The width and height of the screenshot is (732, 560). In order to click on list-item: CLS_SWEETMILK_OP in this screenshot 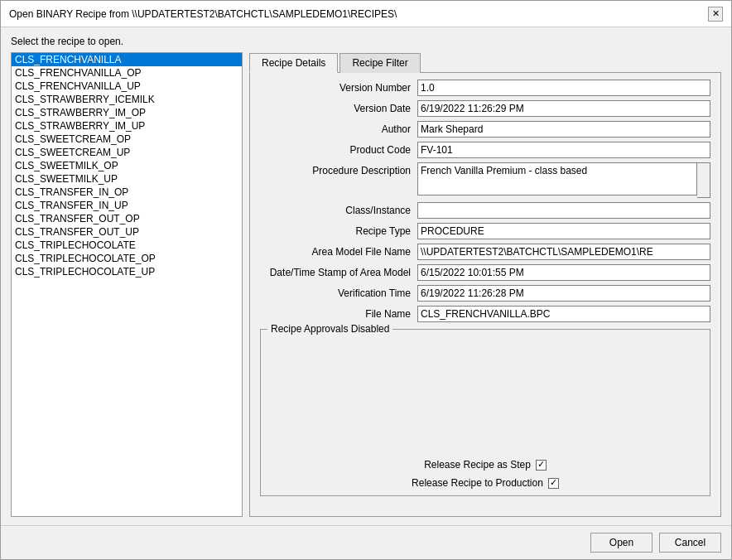, I will do `click(127, 166)`.